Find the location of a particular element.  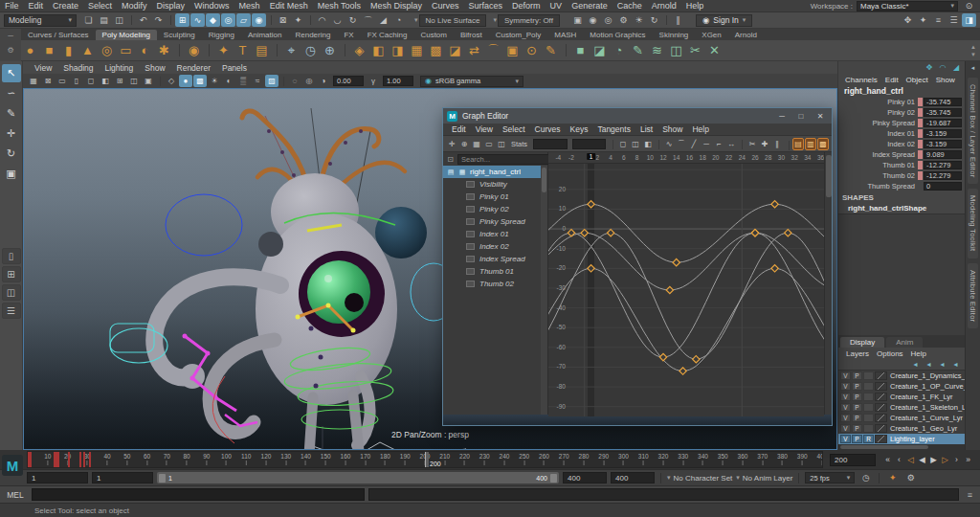

paint-select-tool: ✎ is located at coordinates (11, 113).